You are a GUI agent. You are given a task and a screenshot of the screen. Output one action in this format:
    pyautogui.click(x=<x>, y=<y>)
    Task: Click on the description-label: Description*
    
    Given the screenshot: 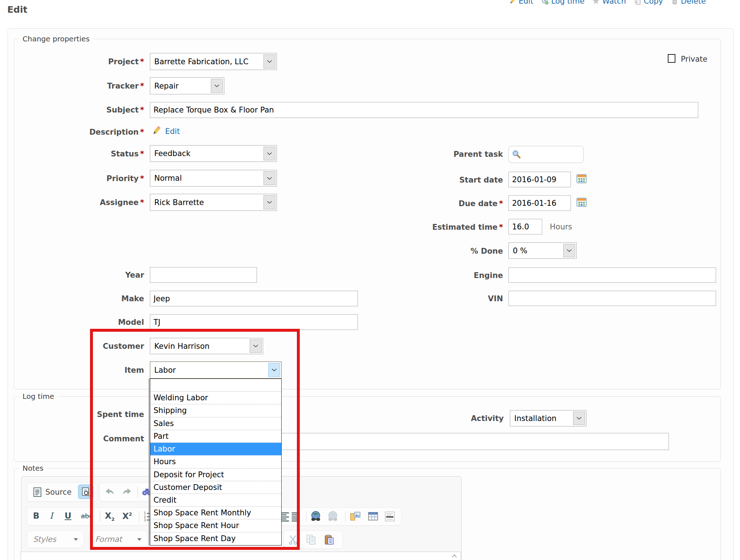 What is the action you would take?
    pyautogui.click(x=79, y=132)
    